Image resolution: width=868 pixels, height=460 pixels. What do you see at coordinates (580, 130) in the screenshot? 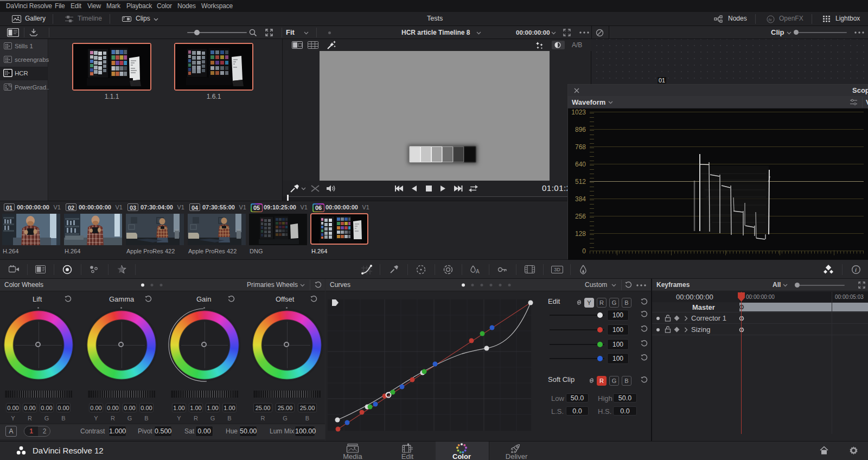
I see `svg-text: 896` at bounding box center [580, 130].